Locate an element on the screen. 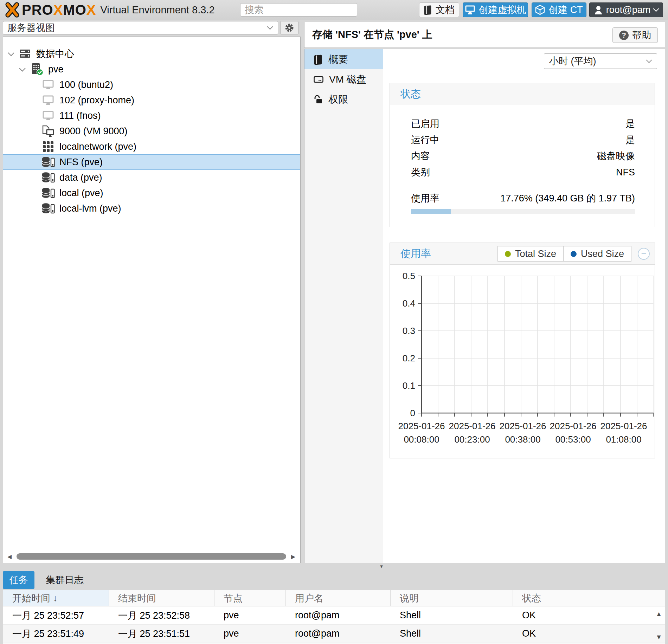 The width and height of the screenshot is (668, 644). y-tick: 0.5 is located at coordinates (409, 276).